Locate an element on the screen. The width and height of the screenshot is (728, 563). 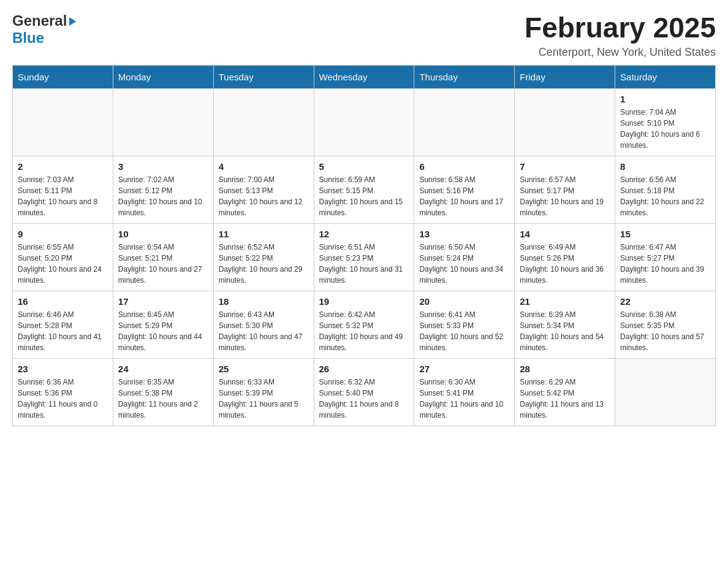
month-title: February 2025 is located at coordinates (620, 28).